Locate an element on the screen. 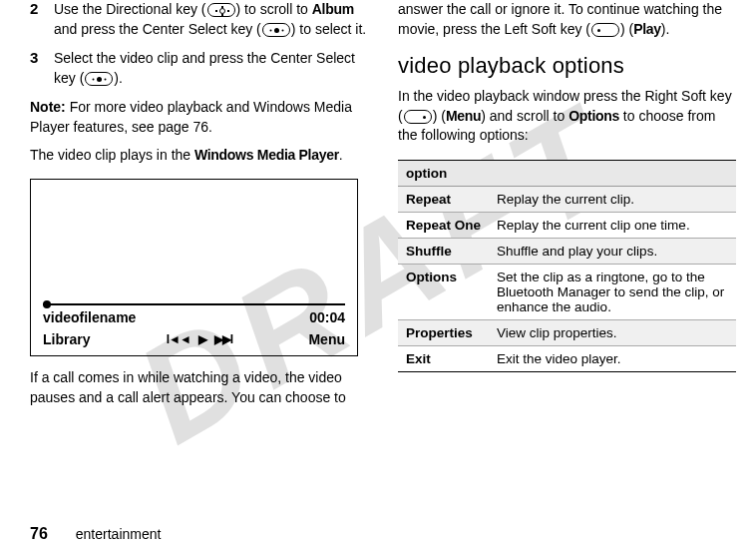  table-row: Repeat One Replay the current clip one t… is located at coordinates (567, 225).